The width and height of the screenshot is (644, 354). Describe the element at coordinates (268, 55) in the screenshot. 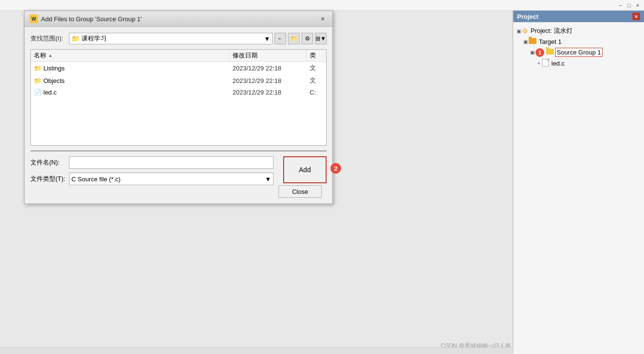

I see `col-date: 修改日期` at that location.